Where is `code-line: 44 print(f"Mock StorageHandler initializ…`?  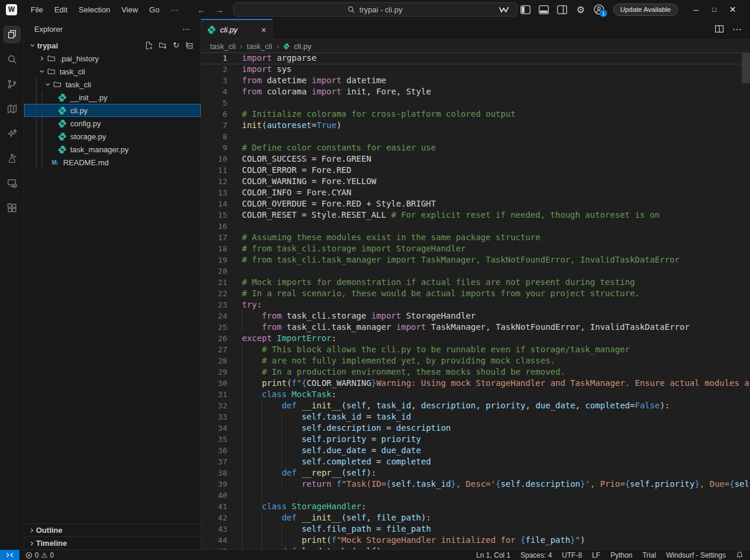
code-line: 44 print(f"Mock StorageHandler initializ… is located at coordinates (476, 541).